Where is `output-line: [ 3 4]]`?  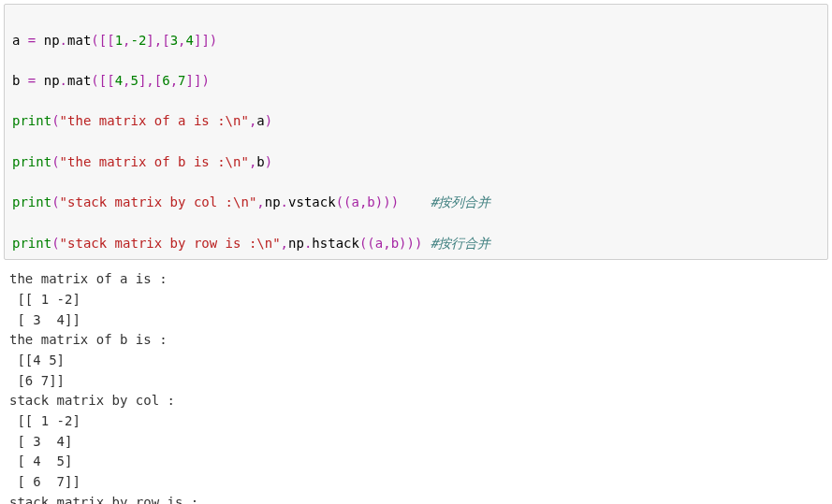
output-line: [ 3 4]] is located at coordinates (45, 320).